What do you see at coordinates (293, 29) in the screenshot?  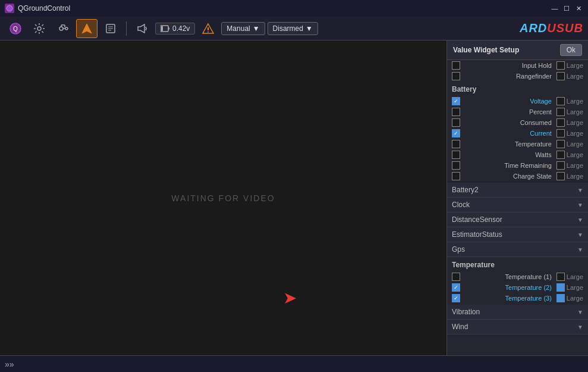 I see `arm-dropdown: Disarmed ▼` at bounding box center [293, 29].